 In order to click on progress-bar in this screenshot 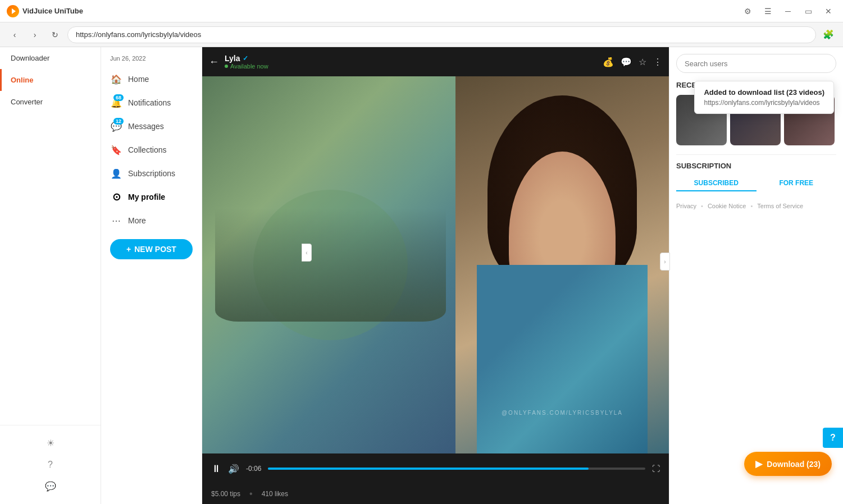, I will do `click(457, 469)`.